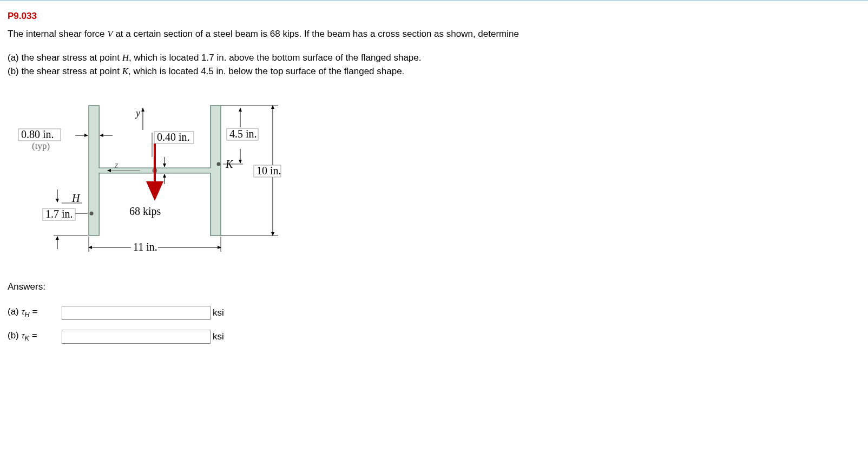  What do you see at coordinates (434, 337) in the screenshot?
I see `answer-row-b: (b) τK = ksi` at bounding box center [434, 337].